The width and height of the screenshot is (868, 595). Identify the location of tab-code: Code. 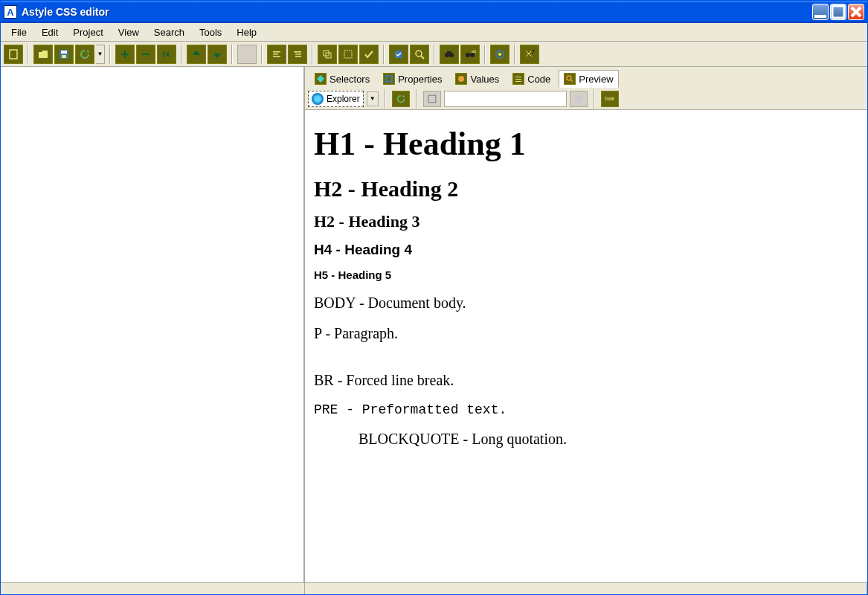
(531, 79).